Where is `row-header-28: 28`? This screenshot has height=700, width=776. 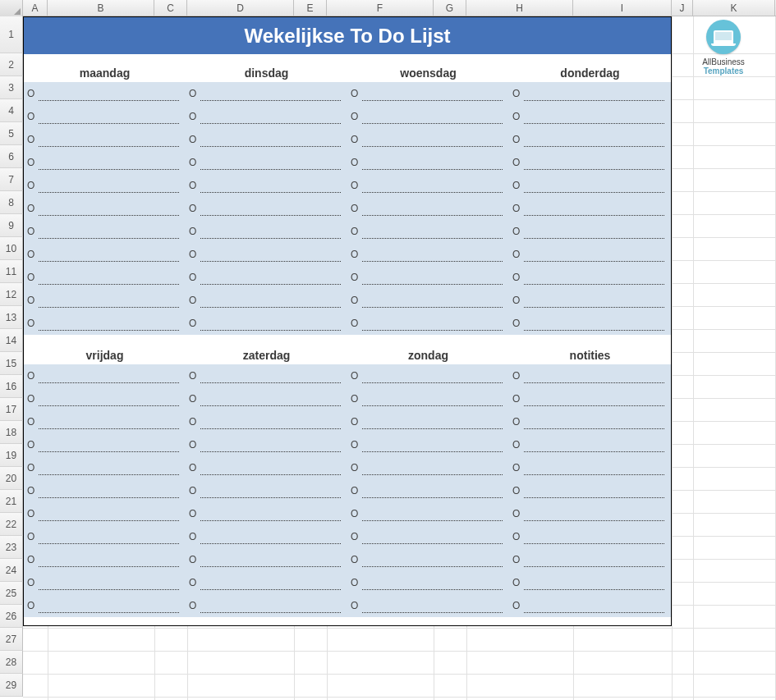
row-header-28: 28 is located at coordinates (11, 662).